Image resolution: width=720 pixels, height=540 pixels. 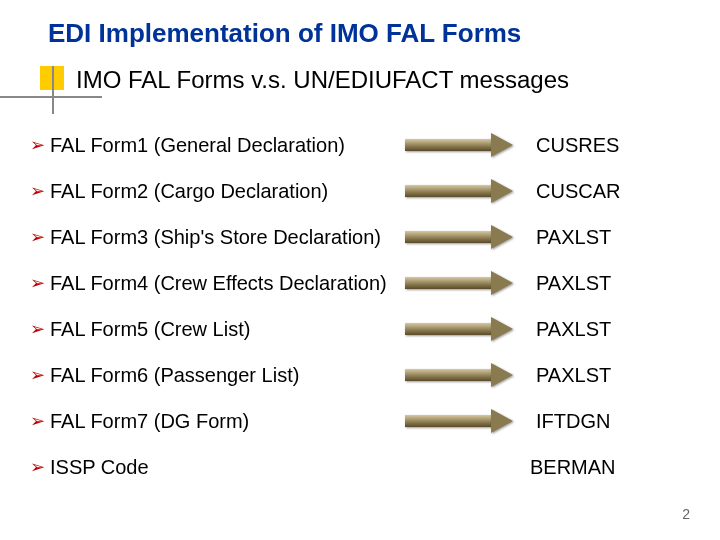 What do you see at coordinates (360, 283) in the screenshot?
I see `list-item: ➢FAL Form4 (Crew Effects Declaration)PAX…` at bounding box center [360, 283].